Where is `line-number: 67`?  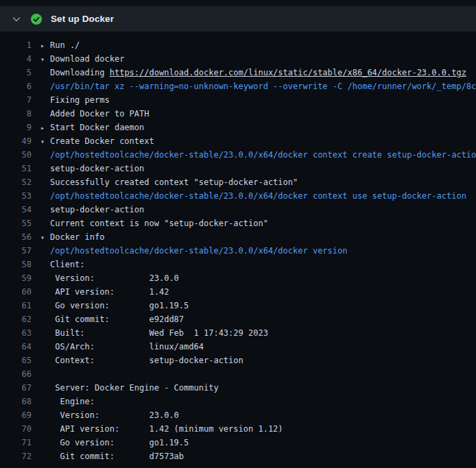
line-number: 67 is located at coordinates (16, 388).